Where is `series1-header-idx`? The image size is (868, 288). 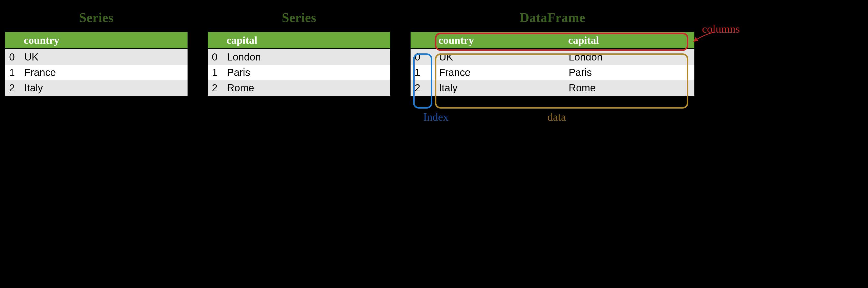 series1-header-idx is located at coordinates (13, 40).